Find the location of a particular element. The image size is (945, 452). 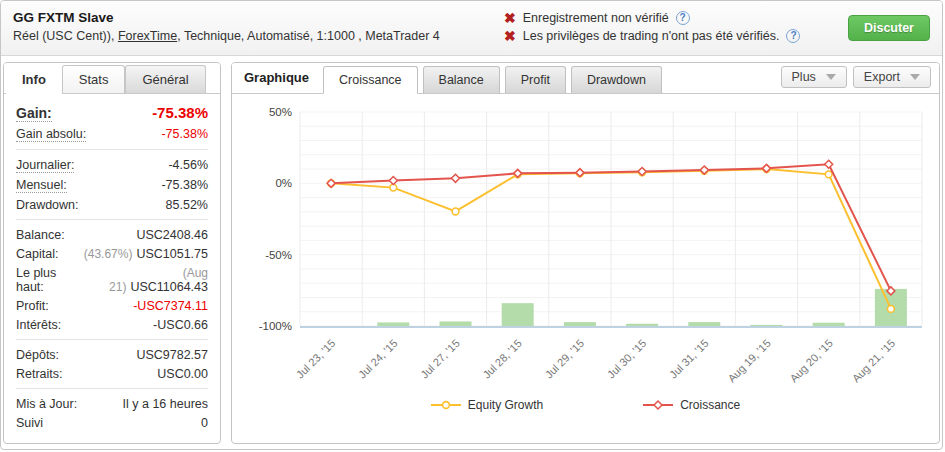

stat-row-highest: Le plus haut: (Aug 21)USC11064.43 is located at coordinates (112, 280).